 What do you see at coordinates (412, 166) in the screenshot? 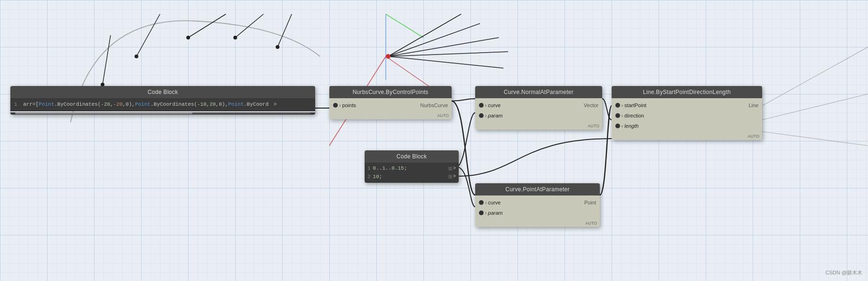
I see `code-block-small-node: Code Block 1 0..1..0.15; > 2 10; >` at bounding box center [412, 166].